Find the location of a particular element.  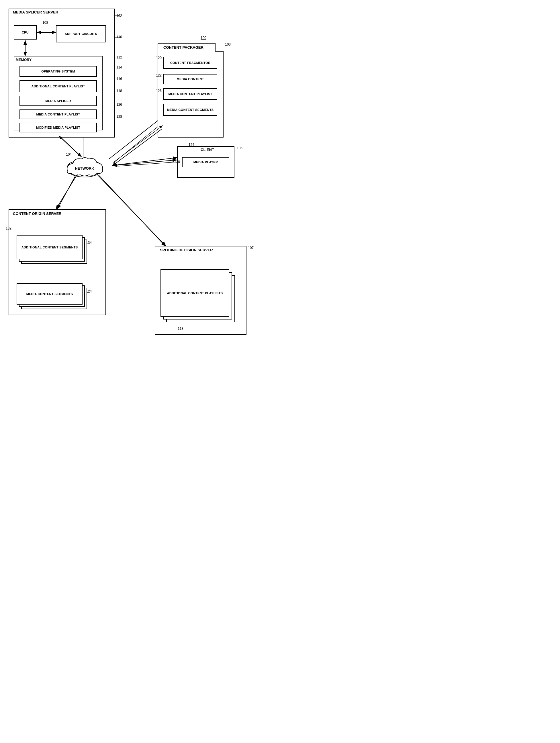

ref-130: 130 is located at coordinates (177, 162).